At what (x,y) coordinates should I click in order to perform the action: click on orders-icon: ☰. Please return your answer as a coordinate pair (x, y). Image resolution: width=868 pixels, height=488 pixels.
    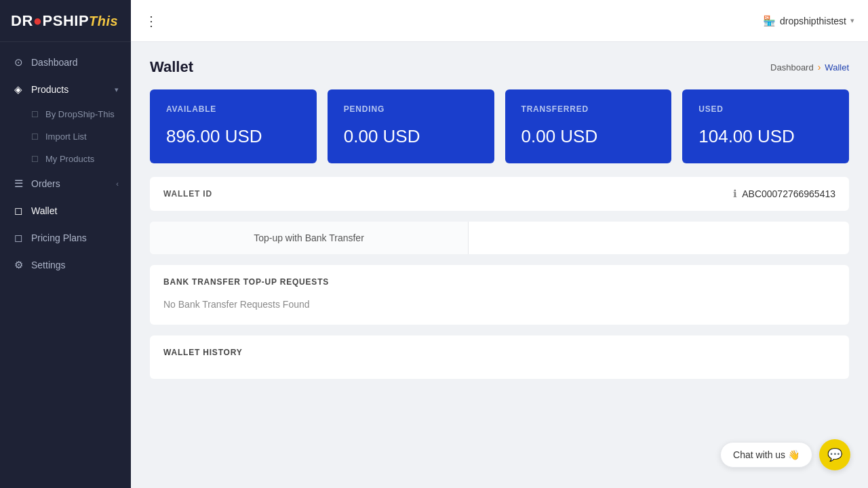
    Looking at the image, I should click on (18, 184).